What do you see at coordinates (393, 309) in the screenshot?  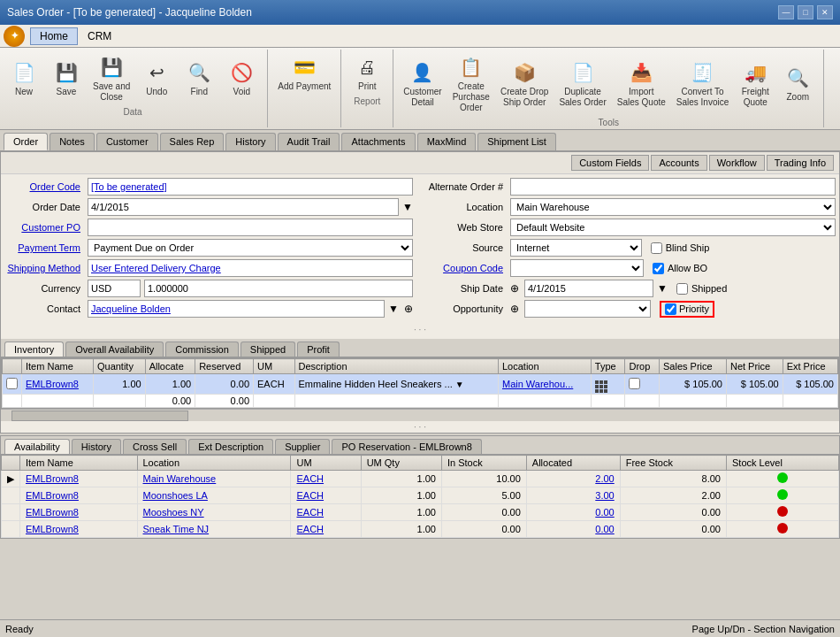 I see `contact-dropdown: ▼` at bounding box center [393, 309].